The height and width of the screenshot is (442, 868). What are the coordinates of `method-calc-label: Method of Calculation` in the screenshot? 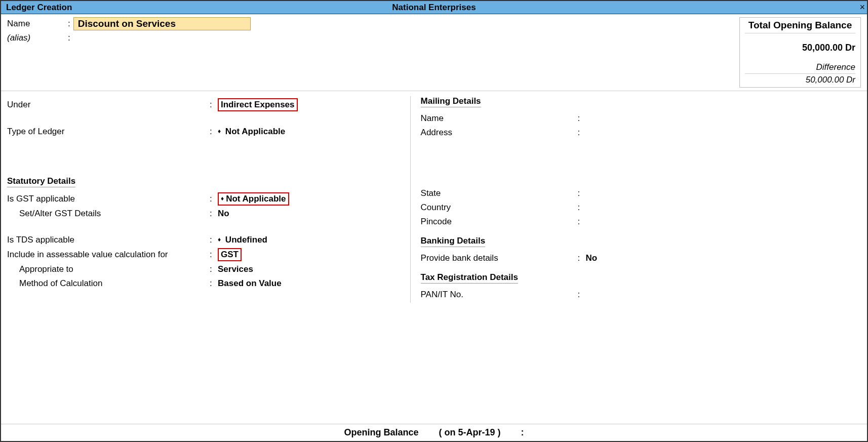 It's located at (108, 284).